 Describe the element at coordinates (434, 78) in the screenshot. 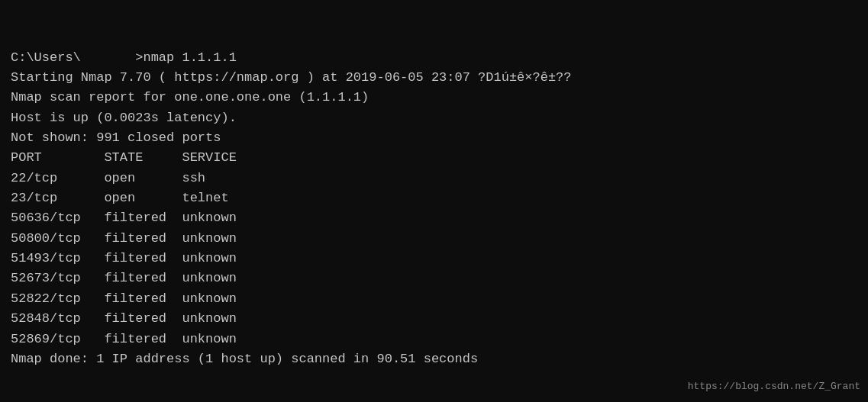

I see `terminal-line: Starting Nmap 7.70 ( https://nmap.org ) …` at that location.